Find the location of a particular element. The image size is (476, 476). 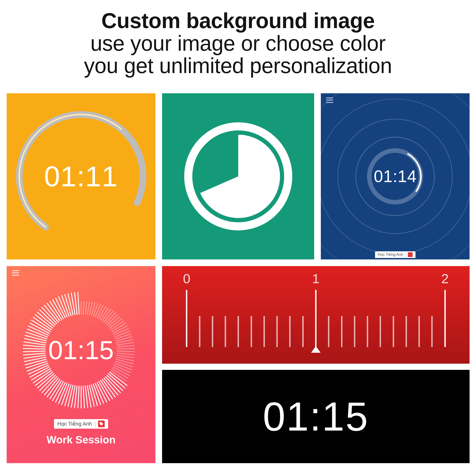

menu-icon is located at coordinates (15, 273).